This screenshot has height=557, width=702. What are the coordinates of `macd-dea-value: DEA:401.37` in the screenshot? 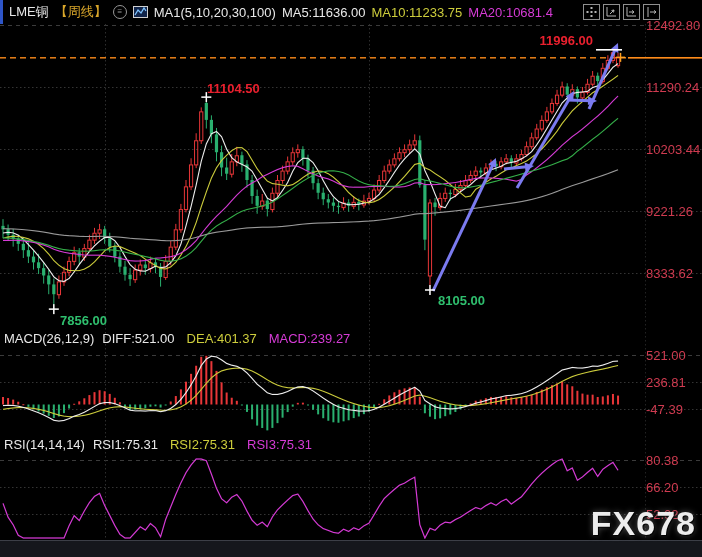 It's located at (222, 338).